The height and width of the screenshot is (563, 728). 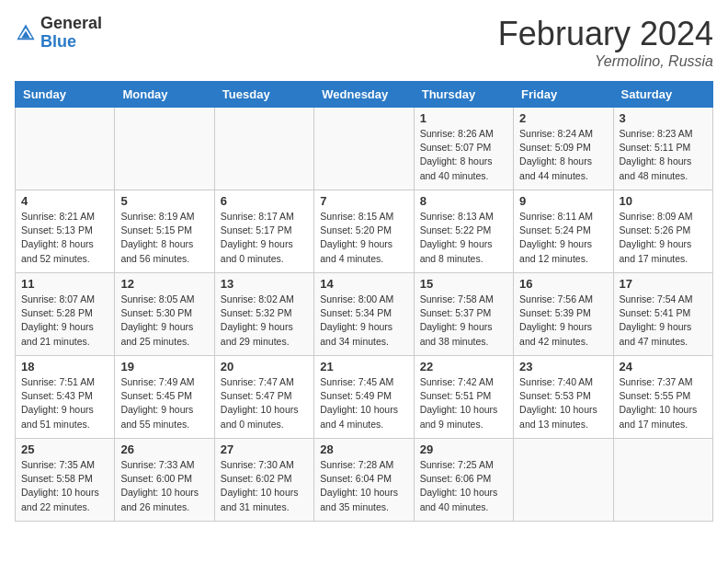 What do you see at coordinates (663, 232) in the screenshot?
I see `calendar-cell: 10Sunrise: 8:09 AM Sunset: 5:26 PM Dayli…` at bounding box center [663, 232].